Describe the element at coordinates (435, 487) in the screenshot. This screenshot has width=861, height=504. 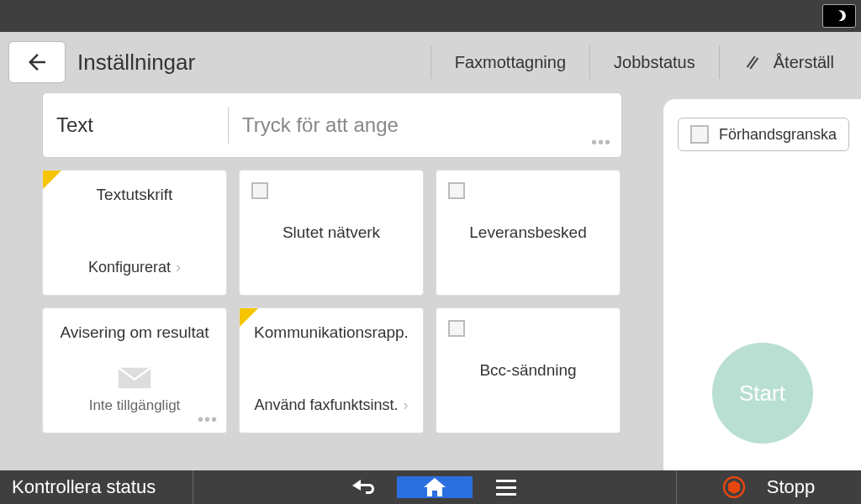
I see `home-icon` at that location.